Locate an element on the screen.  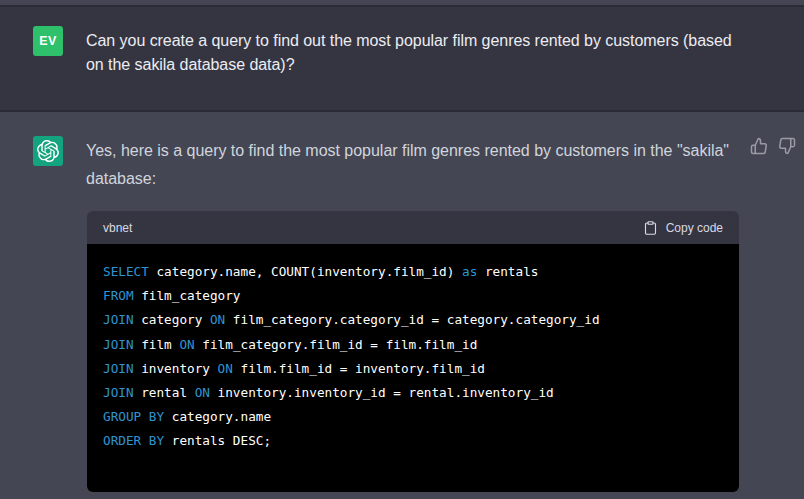
assistant-avatar is located at coordinates (48, 151).